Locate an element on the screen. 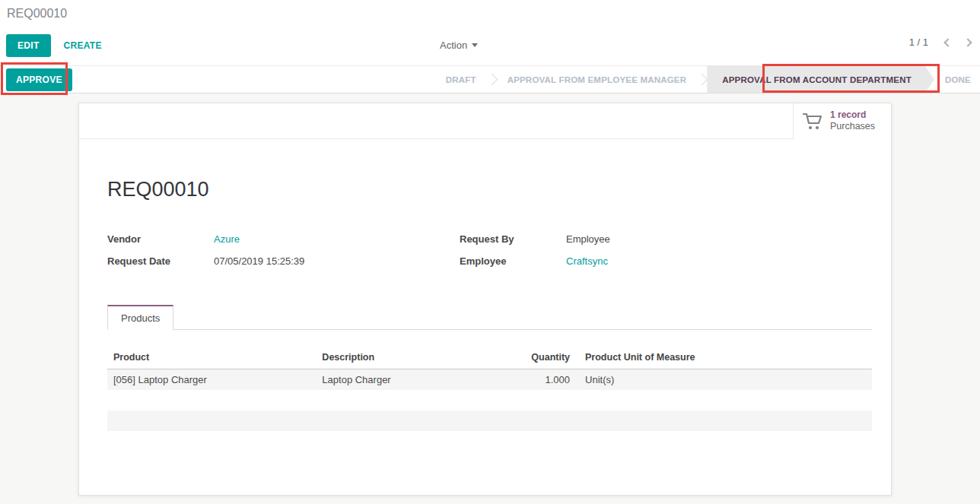  action-dropdown-label: Action is located at coordinates (453, 46).